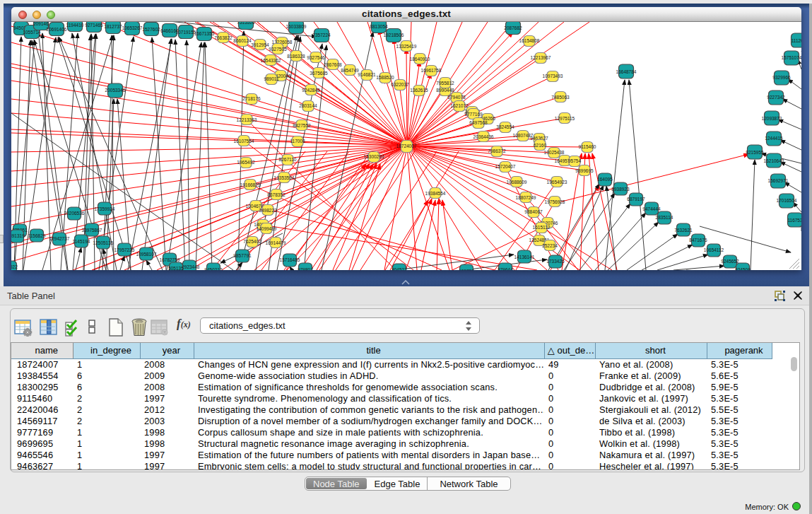  I want to click on svg-text: 1145194, so click(82, 242).